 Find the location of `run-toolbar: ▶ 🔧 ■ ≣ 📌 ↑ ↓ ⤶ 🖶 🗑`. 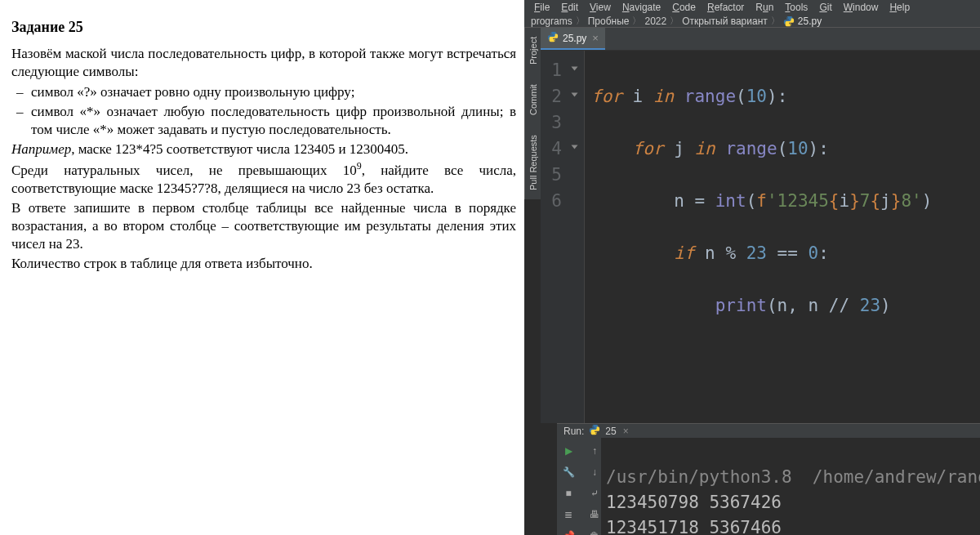

run-toolbar: ▶ 🔧 ■ ≣ 📌 ↑ ↓ ⤶ 🖶 🗑 is located at coordinates (579, 487).